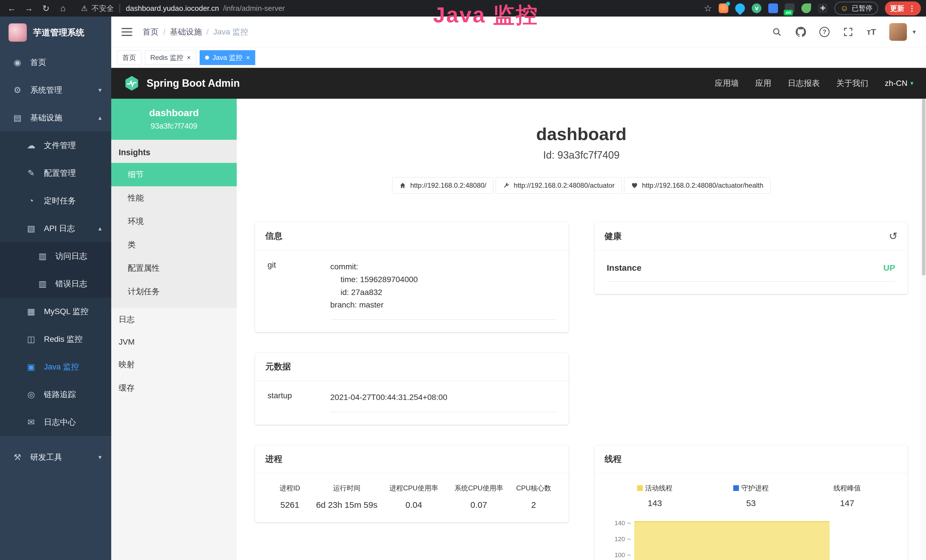 The image size is (926, 560). Describe the element at coordinates (174, 342) in the screenshot. I see `inst-item-jvm: JVM` at that location.